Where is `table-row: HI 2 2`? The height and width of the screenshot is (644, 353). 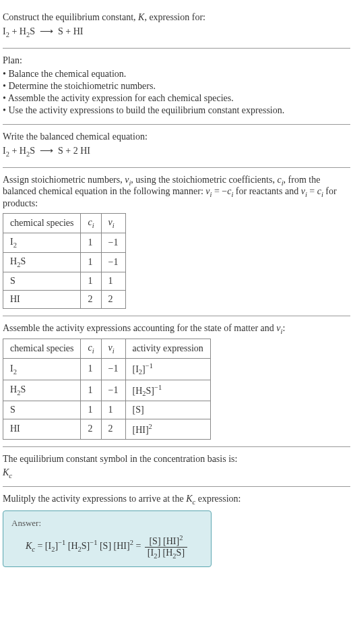
table-row: HI 2 2 is located at coordinates (65, 299).